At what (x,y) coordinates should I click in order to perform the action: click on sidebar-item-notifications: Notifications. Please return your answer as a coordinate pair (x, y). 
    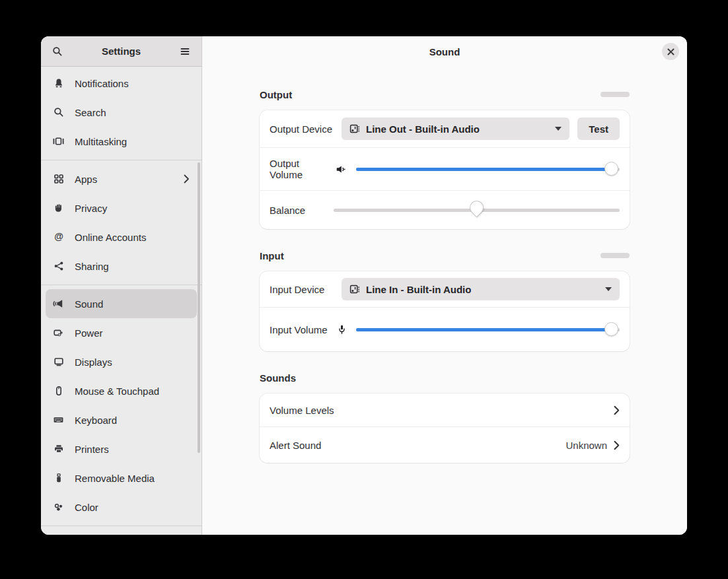
    Looking at the image, I should click on (122, 83).